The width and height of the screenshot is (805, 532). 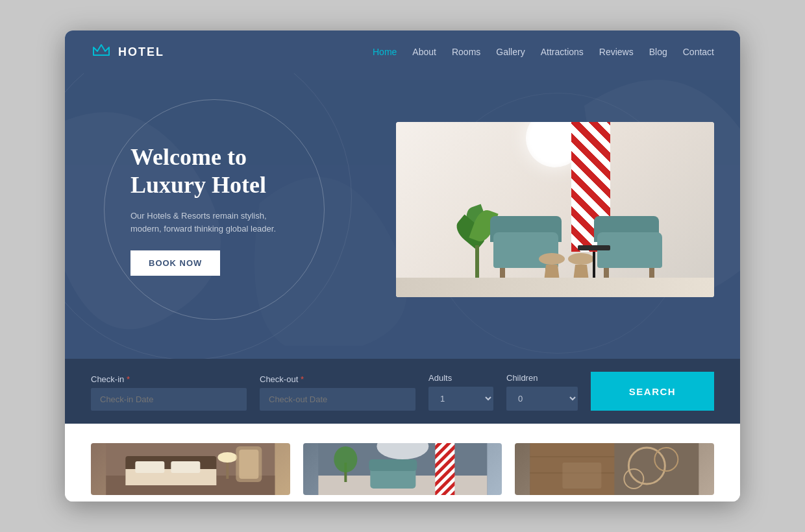 I want to click on plant, so click(x=477, y=245).